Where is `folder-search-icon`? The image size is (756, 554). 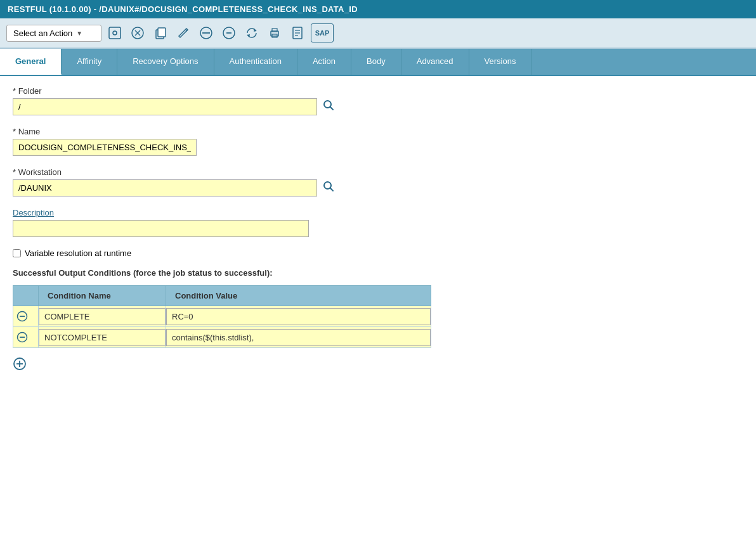
folder-search-icon is located at coordinates (329, 106).